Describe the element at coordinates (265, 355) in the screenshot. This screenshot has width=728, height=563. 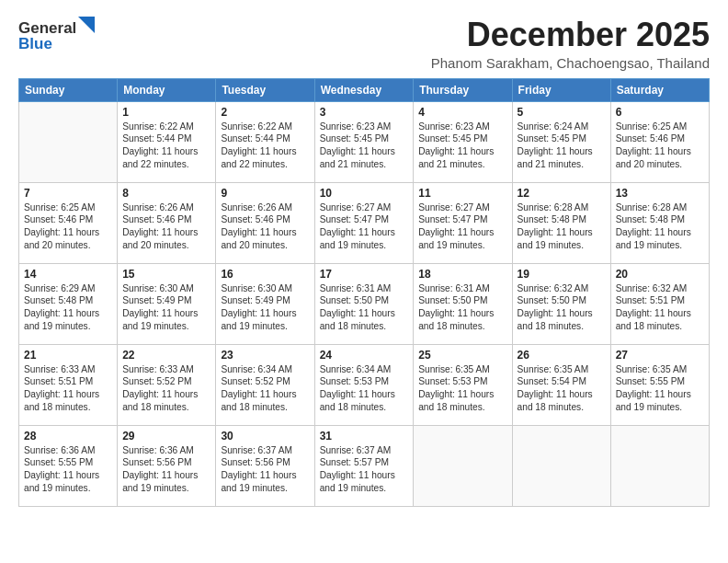
I see `day-number: 23` at that location.